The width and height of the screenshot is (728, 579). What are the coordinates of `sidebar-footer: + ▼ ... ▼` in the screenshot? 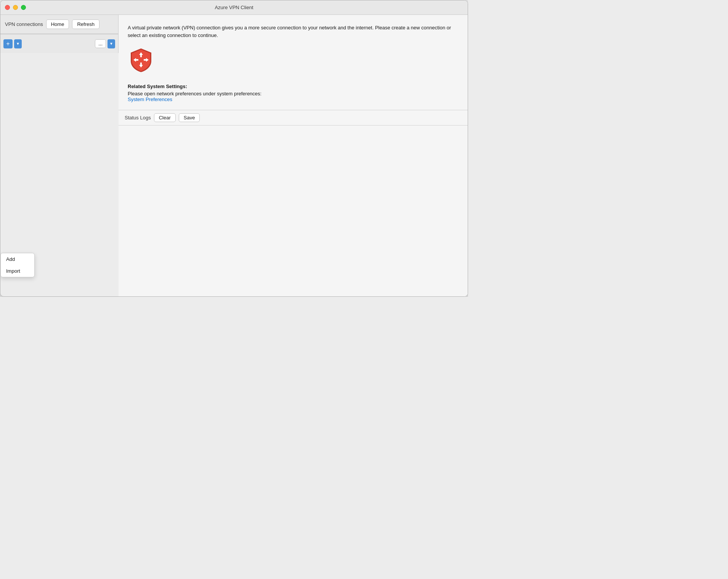 It's located at (59, 43).